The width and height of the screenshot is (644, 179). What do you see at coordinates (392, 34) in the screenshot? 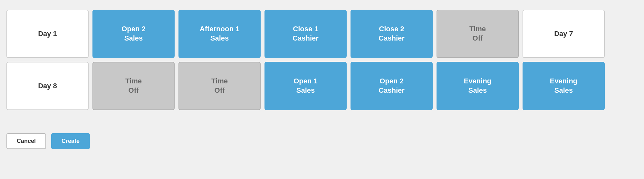
I see `grid-cell-r1-c5: Close 2Cashier` at bounding box center [392, 34].